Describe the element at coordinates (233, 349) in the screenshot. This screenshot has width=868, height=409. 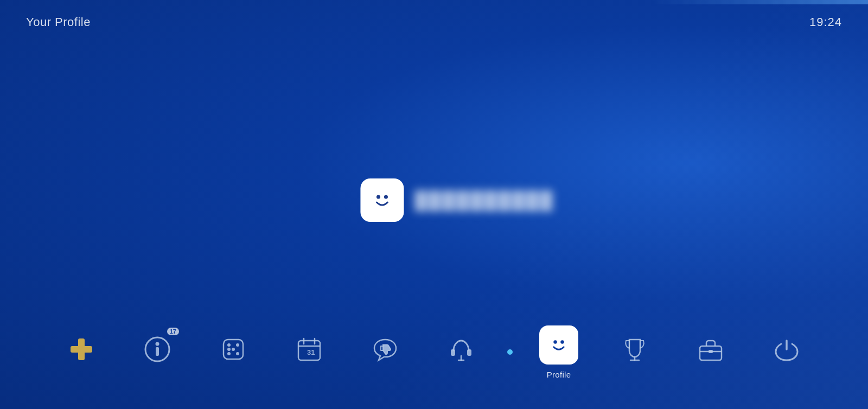
I see `nav-icon-wrap-friends` at that location.